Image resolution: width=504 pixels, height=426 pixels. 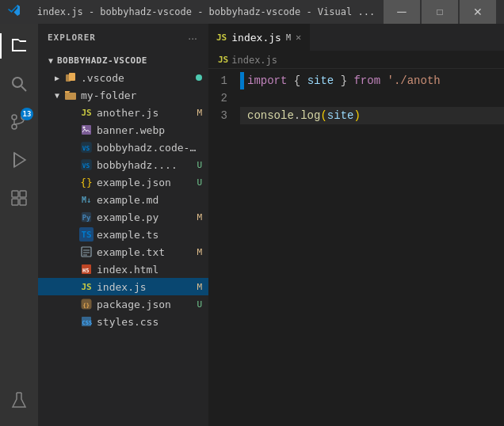 What do you see at coordinates (341, 116) in the screenshot?
I see `token-site2: site` at bounding box center [341, 116].